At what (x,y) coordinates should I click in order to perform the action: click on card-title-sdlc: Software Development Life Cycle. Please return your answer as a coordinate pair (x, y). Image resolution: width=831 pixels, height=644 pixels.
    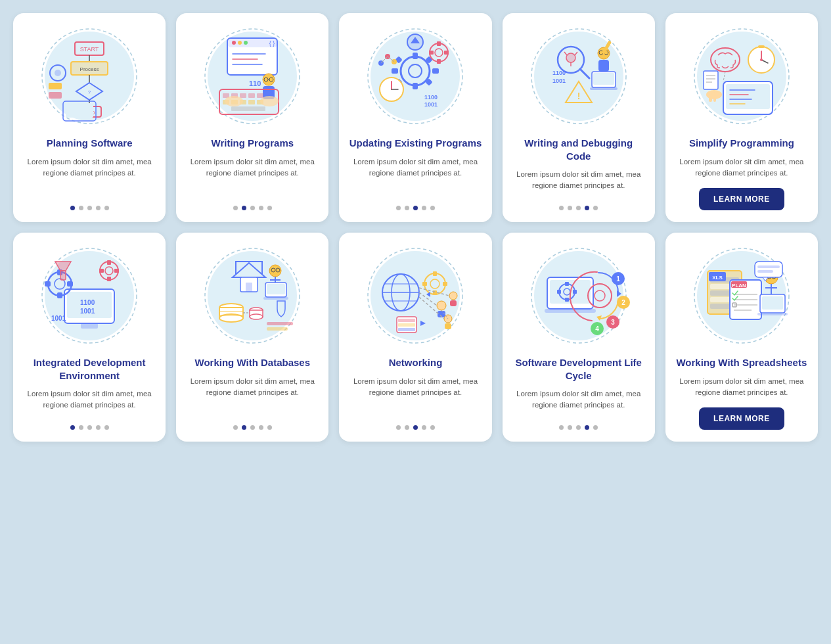
    Looking at the image, I should click on (579, 369).